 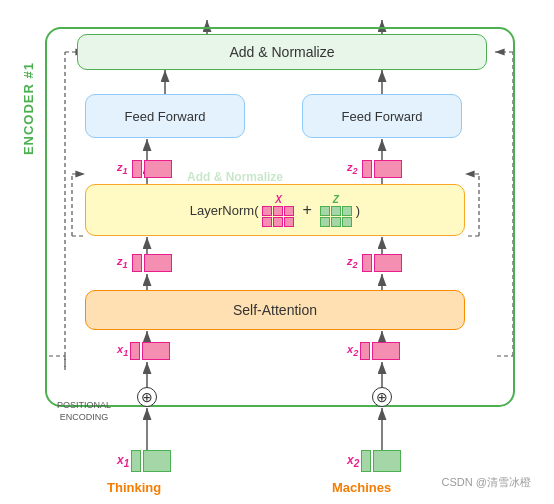 I want to click on add-normalize-mid-label: Add & Normalize, so click(x=235, y=177).